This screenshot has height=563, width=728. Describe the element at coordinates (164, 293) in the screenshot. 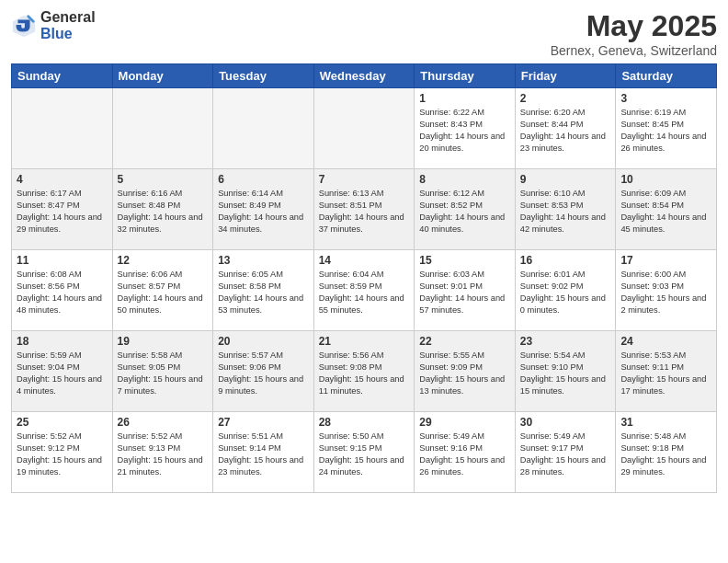

I see `day-info: Sunrise: 6:06 AM Sunset: 8:57 PM Dayligh…` at that location.